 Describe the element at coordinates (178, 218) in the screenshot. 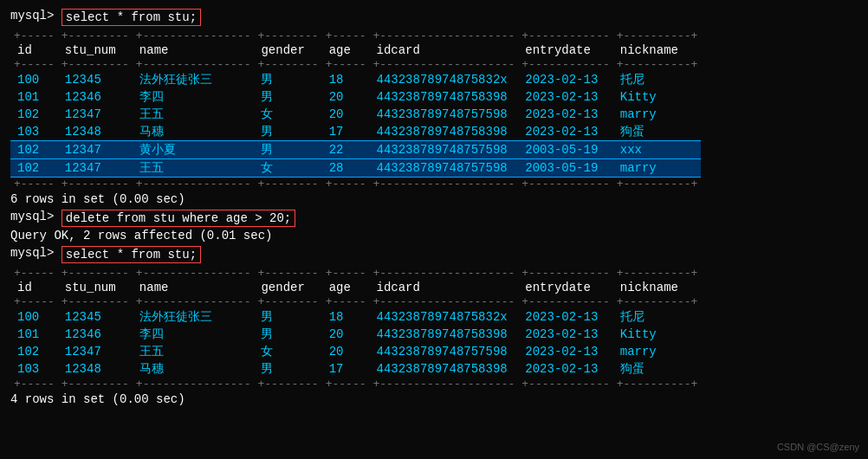

I see `command-2: delete from stu where age > 20;` at that location.